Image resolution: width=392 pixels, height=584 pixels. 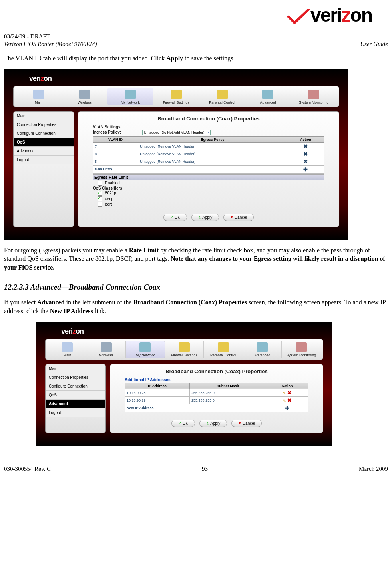 I want to click on table-row: 10.16.90.28255.255.255.0✎ ✖, so click(x=217, y=393).